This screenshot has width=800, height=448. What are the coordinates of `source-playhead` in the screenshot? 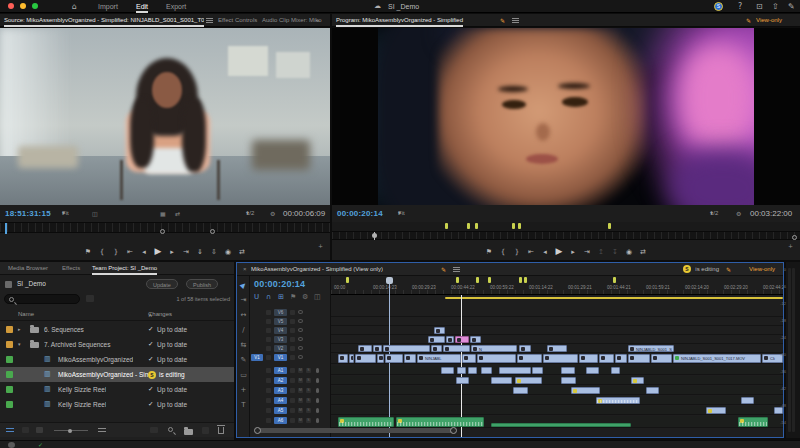 It's located at (6, 228).